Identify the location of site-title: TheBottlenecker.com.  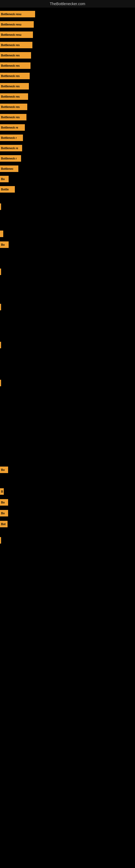
(68, 4).